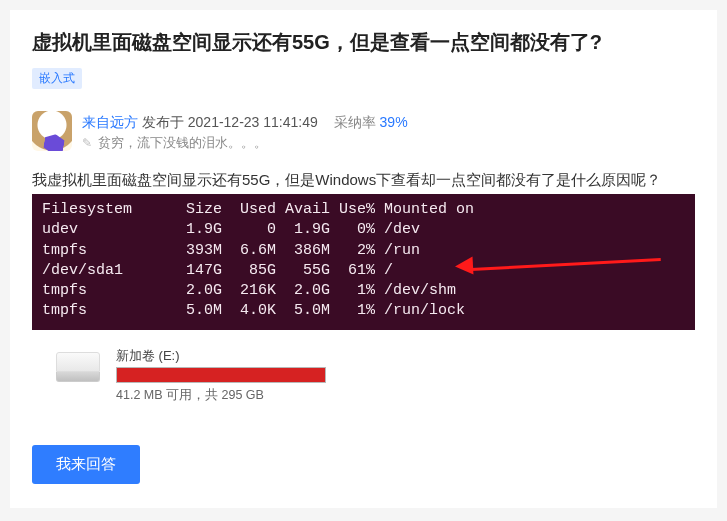  Describe the element at coordinates (249, 290) in the screenshot. I see `terminal-row: tmpfs 2.0G 216K 2.0G 1% /dev/shm` at that location.